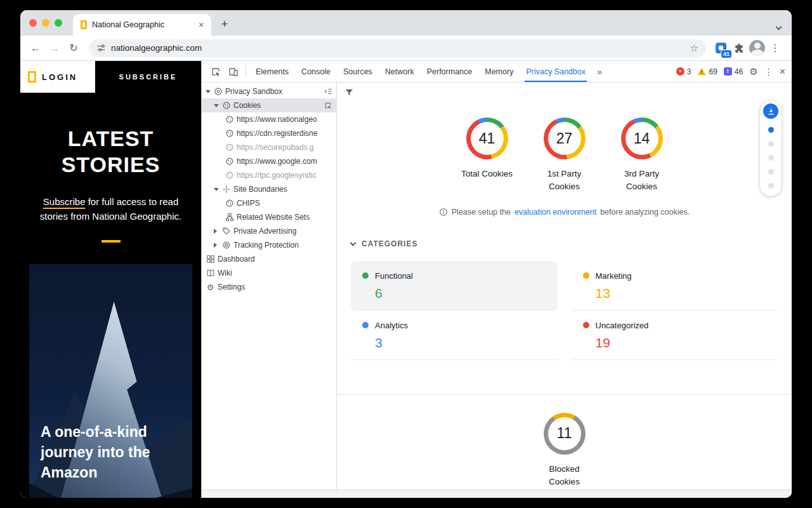  Describe the element at coordinates (285, 203) in the screenshot. I see `tree-label: CHIPS` at that location.